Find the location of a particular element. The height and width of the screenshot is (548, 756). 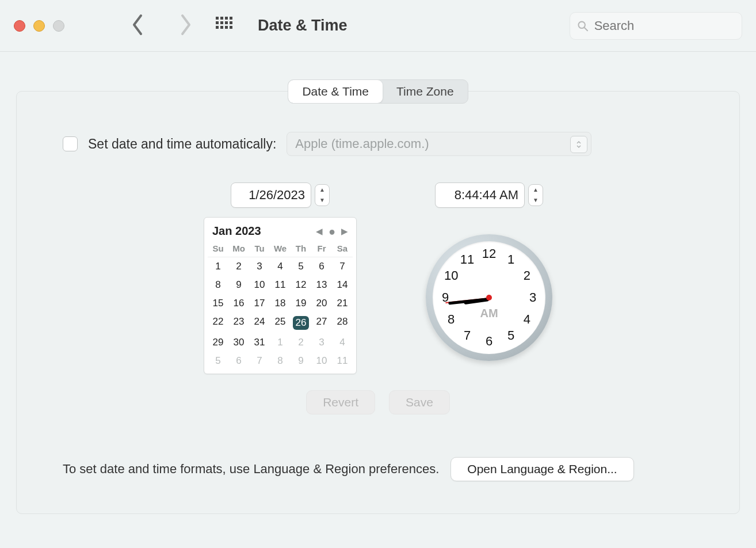

calendar-day: 30 is located at coordinates (239, 342).